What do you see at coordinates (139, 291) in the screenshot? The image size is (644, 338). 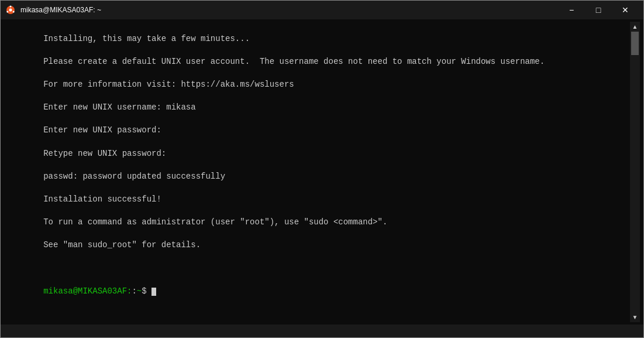 I see `prompt-tilde: ~` at bounding box center [139, 291].